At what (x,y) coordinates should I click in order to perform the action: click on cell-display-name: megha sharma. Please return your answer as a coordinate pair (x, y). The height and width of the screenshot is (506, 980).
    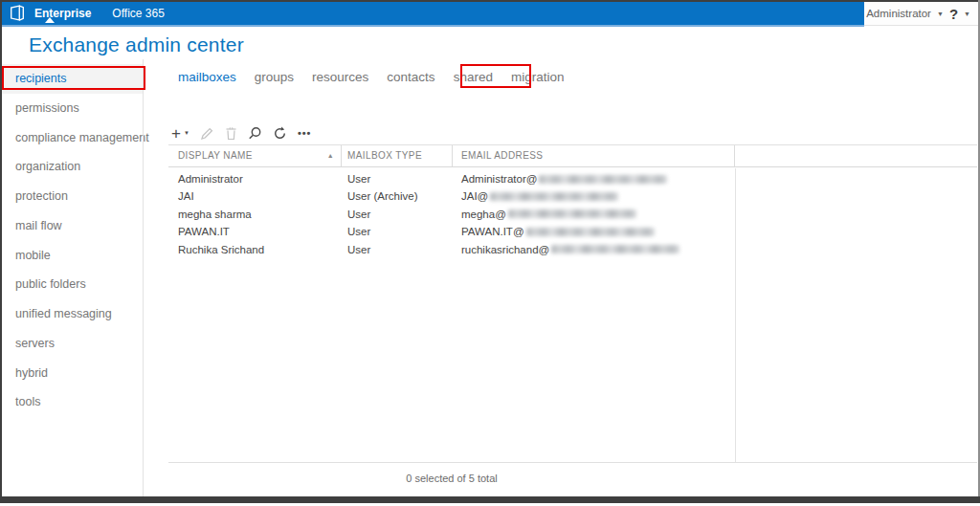
    Looking at the image, I should click on (255, 214).